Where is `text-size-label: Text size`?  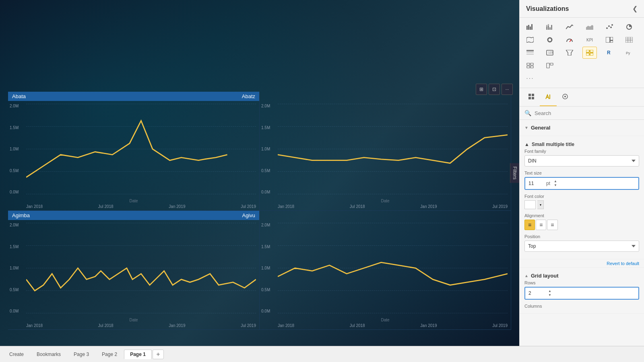
text-size-label: Text size is located at coordinates (582, 173).